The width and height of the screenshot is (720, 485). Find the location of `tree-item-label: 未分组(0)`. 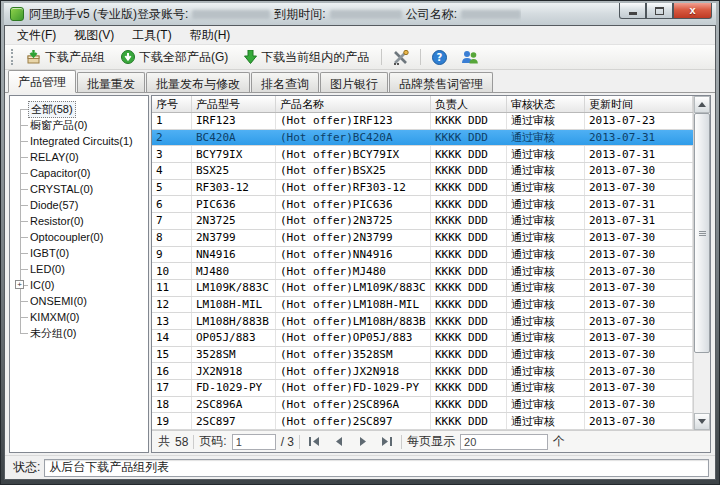

tree-item-label: 未分组(0) is located at coordinates (53, 334).